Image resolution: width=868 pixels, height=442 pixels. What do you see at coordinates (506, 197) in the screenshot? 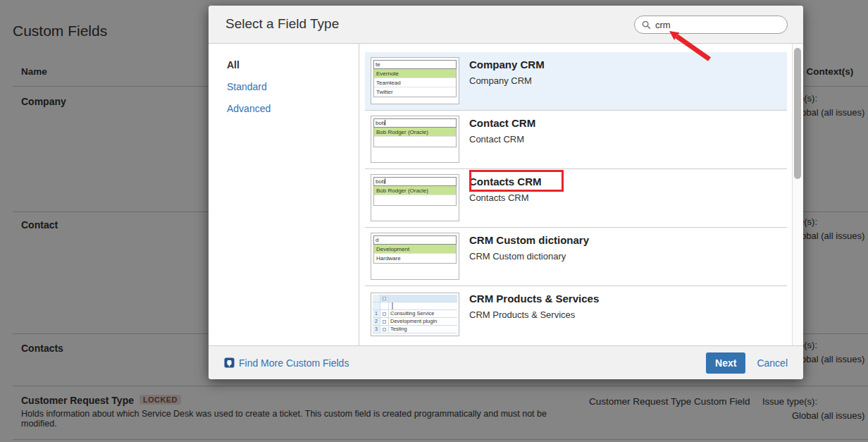
I see `field-type-description: Contacts CRM` at bounding box center [506, 197].